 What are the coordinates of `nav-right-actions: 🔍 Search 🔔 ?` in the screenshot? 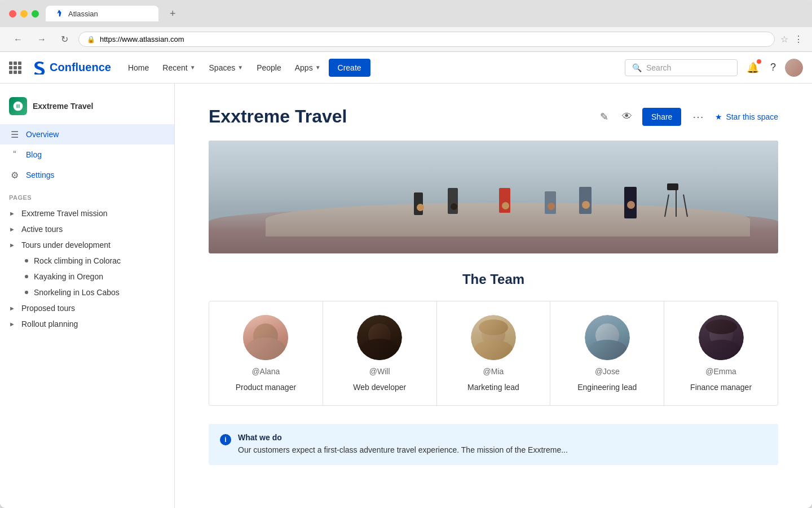 It's located at (714, 68).